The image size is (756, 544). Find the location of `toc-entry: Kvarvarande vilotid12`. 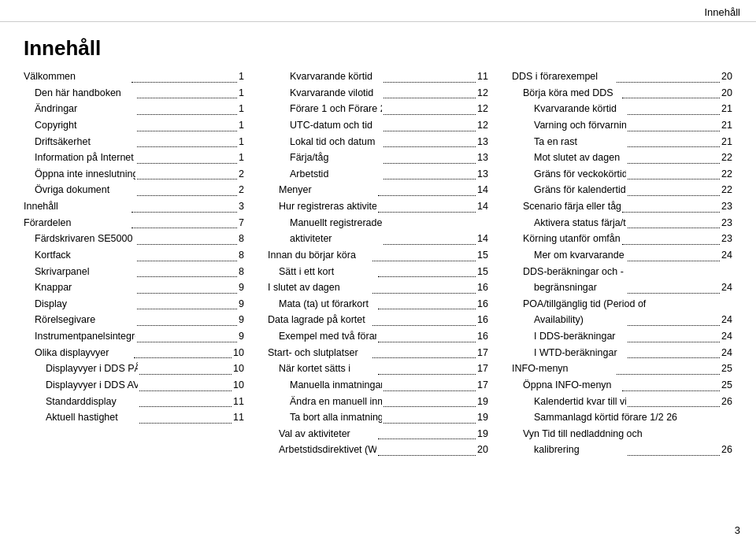

toc-entry: Kvarvarande vilotid12 is located at coordinates (378, 93).